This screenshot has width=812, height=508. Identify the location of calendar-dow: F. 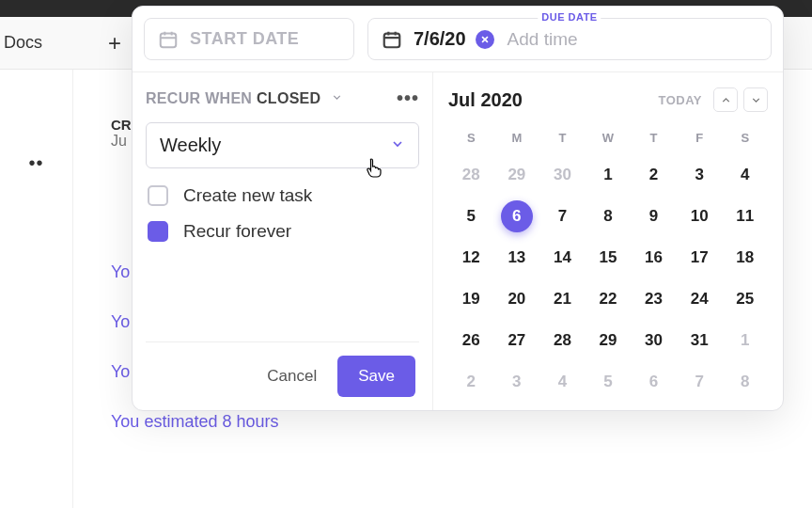
(699, 139).